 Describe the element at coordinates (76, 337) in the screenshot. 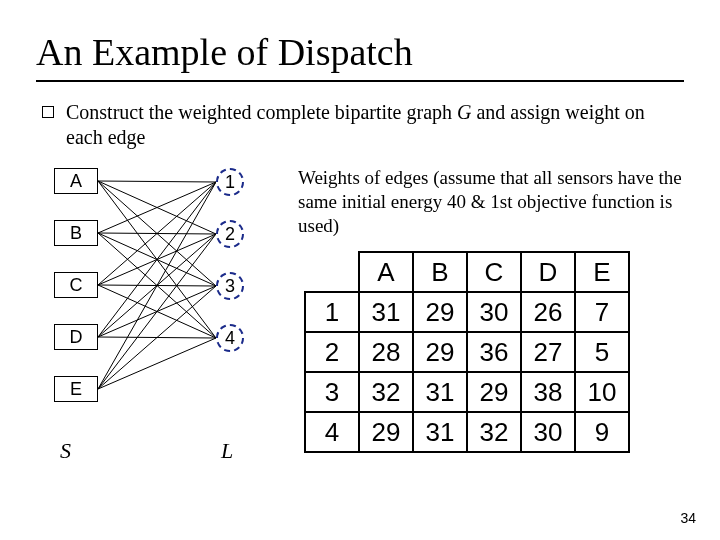

I see `left-node: D` at that location.